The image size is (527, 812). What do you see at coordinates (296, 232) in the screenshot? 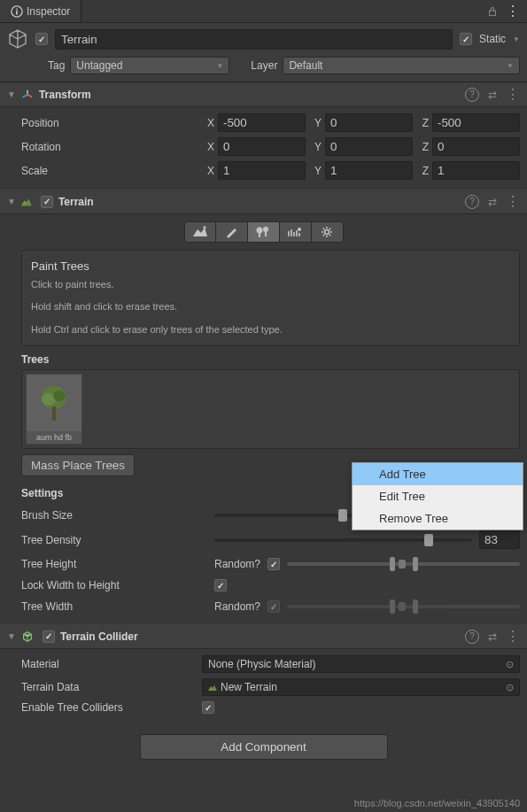
I see `details-tool` at bounding box center [296, 232].